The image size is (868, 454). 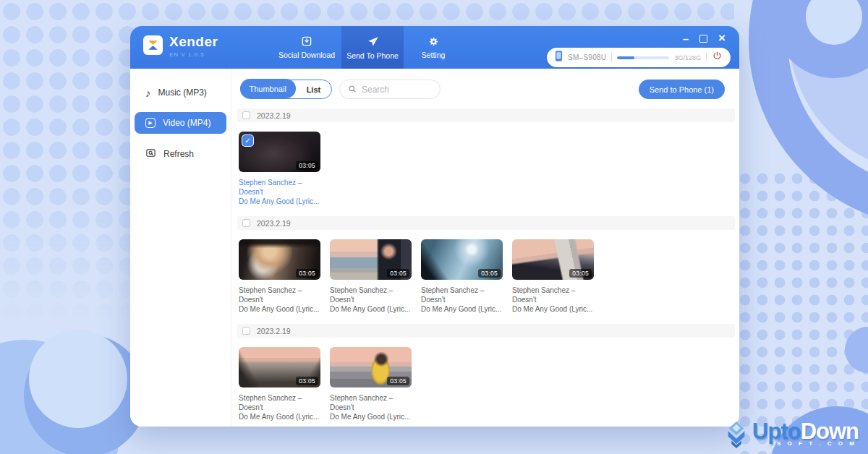 What do you see at coordinates (587, 58) in the screenshot?
I see `device-model: SM–S908U` at bounding box center [587, 58].